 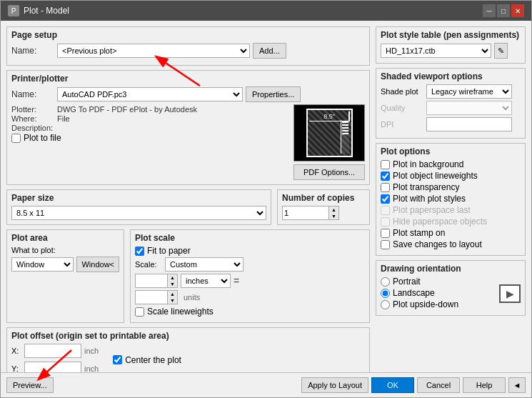 I want to click on scale-value2-input: 9.234, so click(x=151, y=297).